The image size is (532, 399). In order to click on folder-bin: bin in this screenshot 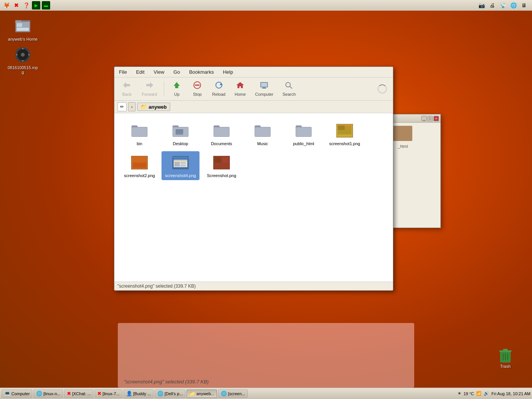, I will do `click(139, 134)`.